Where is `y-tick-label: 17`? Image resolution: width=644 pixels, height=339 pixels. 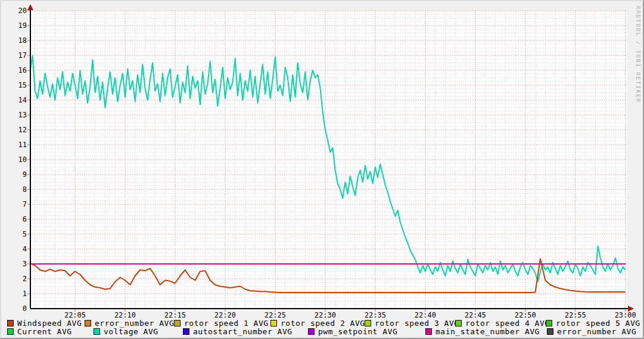
y-tick-label: 17 is located at coordinates (17, 55).